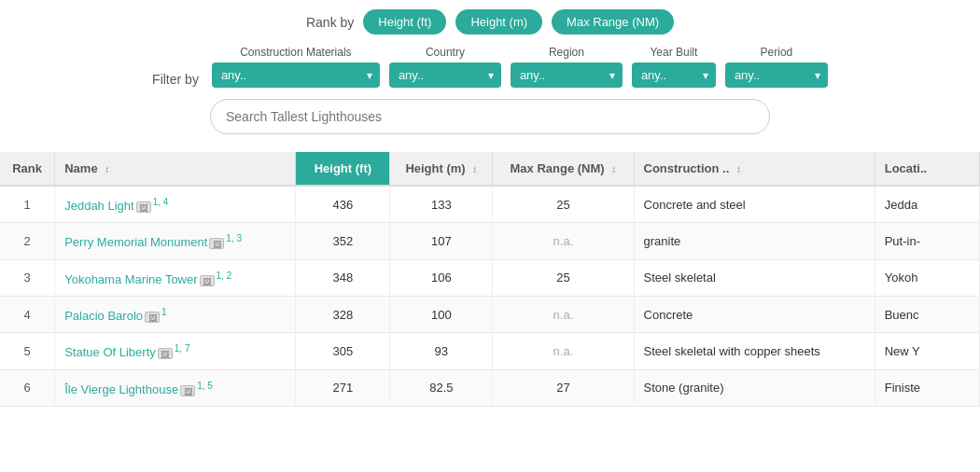 The height and width of the screenshot is (472, 980). Describe the element at coordinates (175, 351) in the screenshot. I see `cell-name: Statue Of Liberty🖼1, 7` at that location.